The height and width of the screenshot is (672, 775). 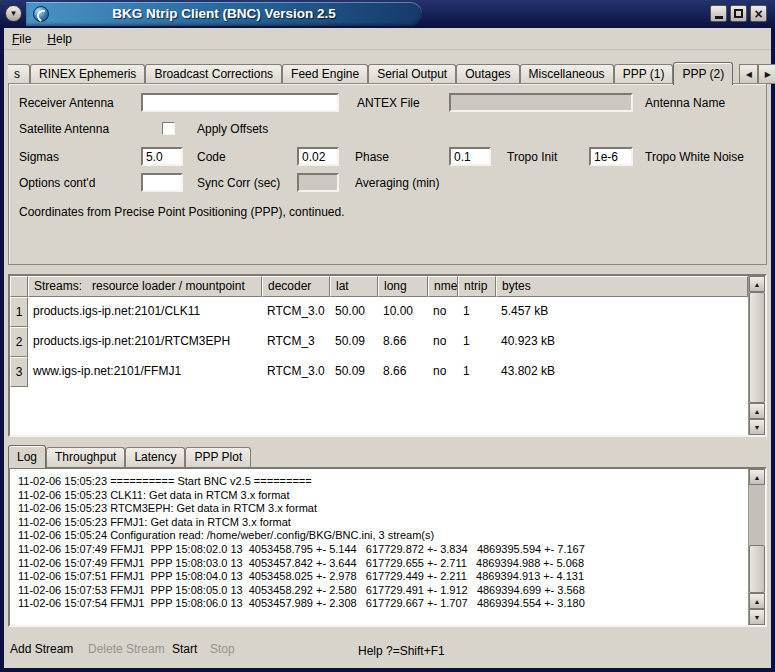 I want to click on tab-latency: Latency, so click(x=155, y=457).